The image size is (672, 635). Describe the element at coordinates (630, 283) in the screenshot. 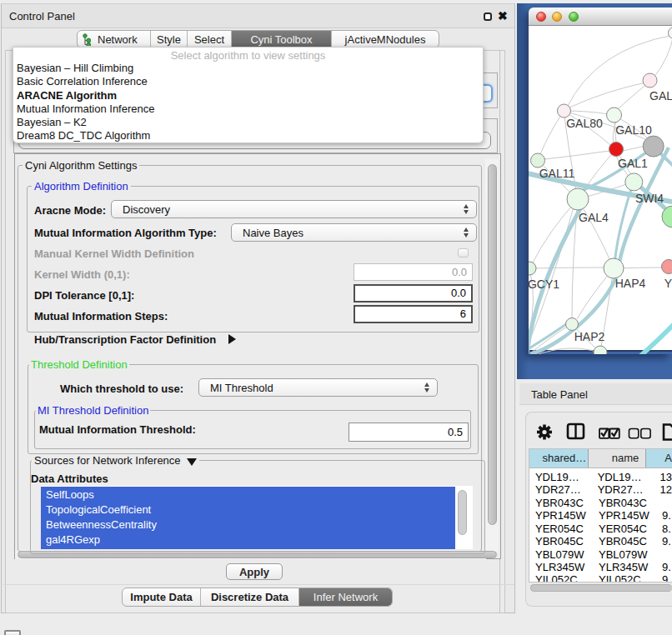

I see `svg-text: HAP4` at that location.